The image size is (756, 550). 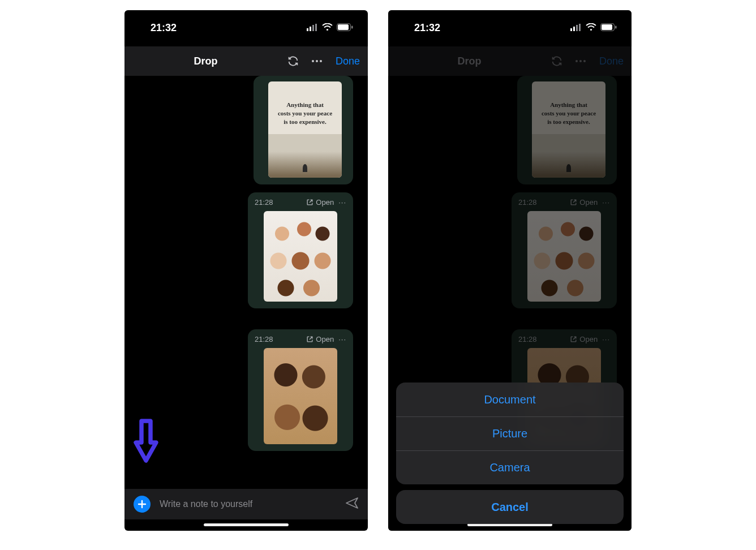 I want to click on home-indicator, so click(x=246, y=525).